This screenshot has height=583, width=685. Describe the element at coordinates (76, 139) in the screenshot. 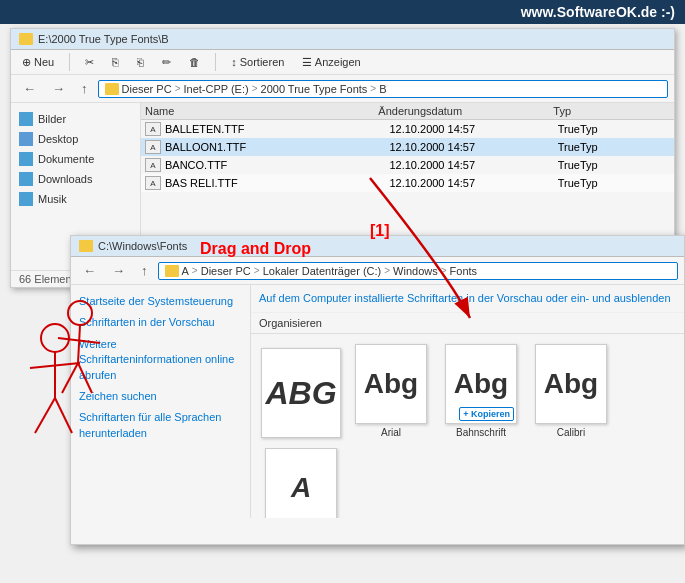

I see `sidebar-item-desktop: Desktop` at that location.